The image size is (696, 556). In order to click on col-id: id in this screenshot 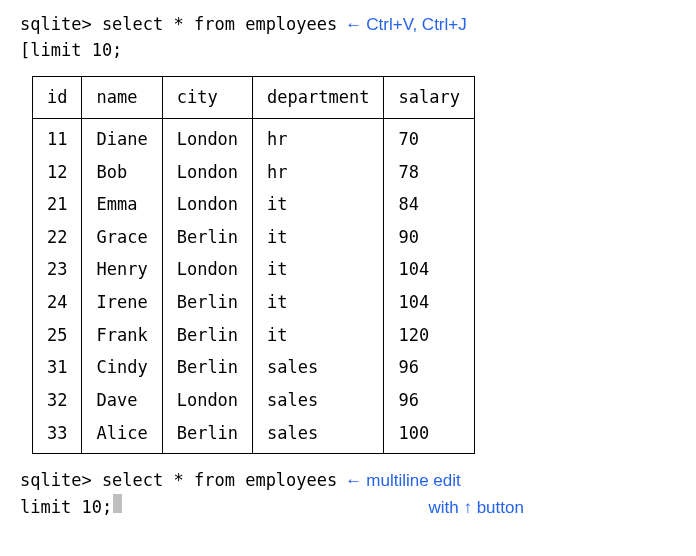, I will do `click(58, 98)`.